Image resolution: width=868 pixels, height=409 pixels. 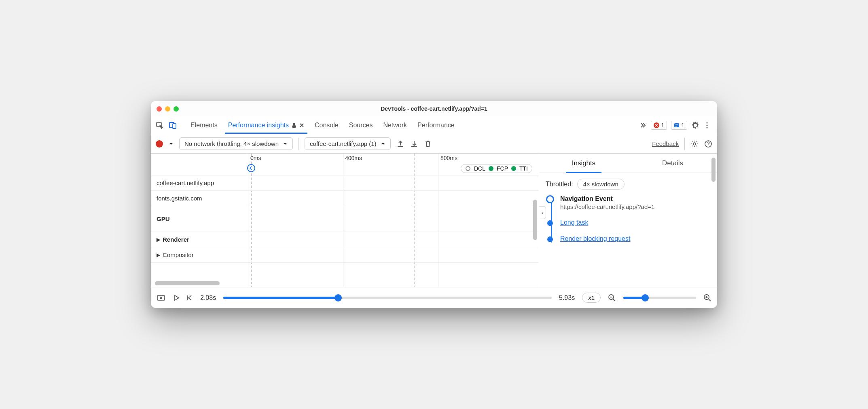 I want to click on throttling-select: No network throttling, 4× slowdown, so click(x=236, y=144).